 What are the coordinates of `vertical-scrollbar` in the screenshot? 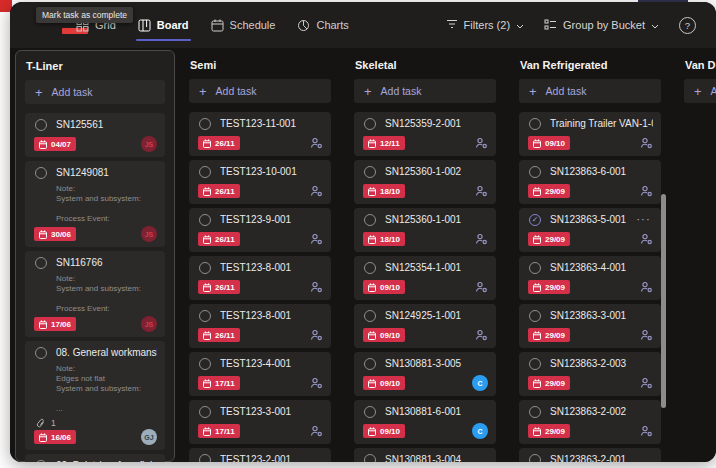 It's located at (664, 301).